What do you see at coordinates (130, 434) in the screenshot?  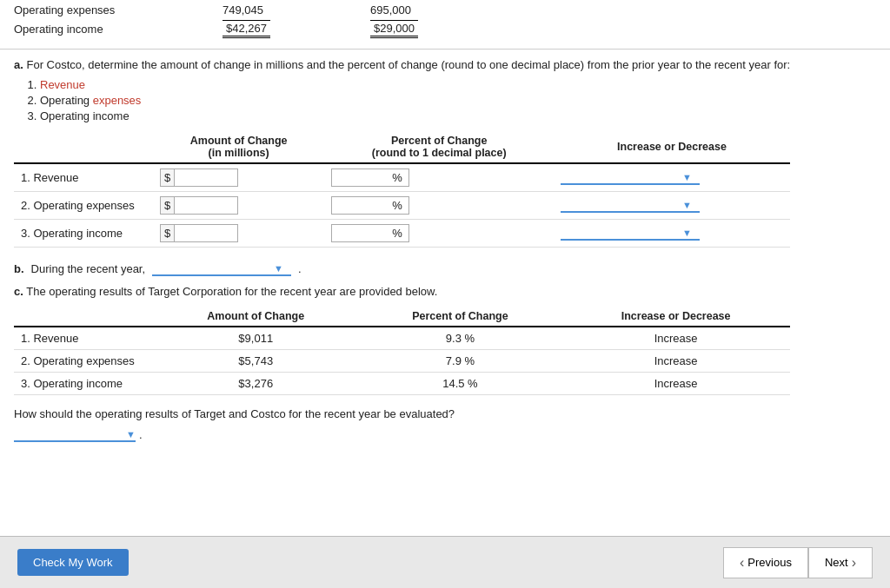 I see `chevron-down-icon-eval: ▼` at bounding box center [130, 434].